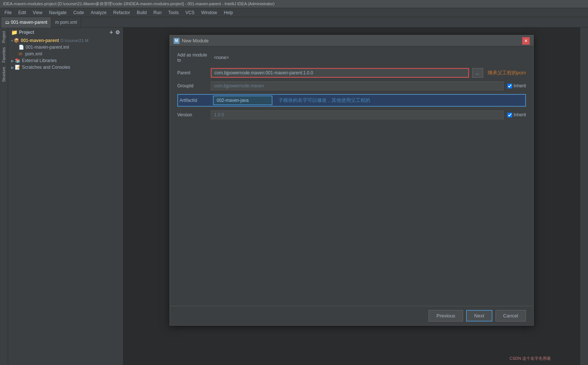  What do you see at coordinates (142, 13) in the screenshot?
I see `menu-build: Build` at bounding box center [142, 13].